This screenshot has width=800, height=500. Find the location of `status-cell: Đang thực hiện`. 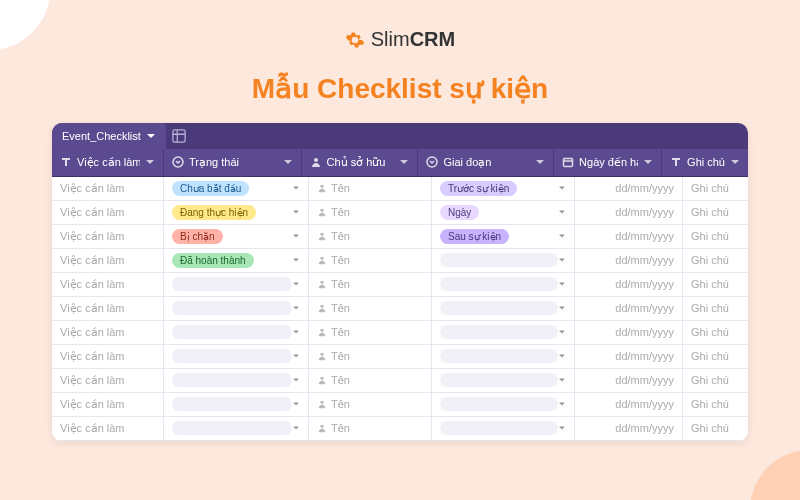

status-cell: Đang thực hiện is located at coordinates (236, 212).